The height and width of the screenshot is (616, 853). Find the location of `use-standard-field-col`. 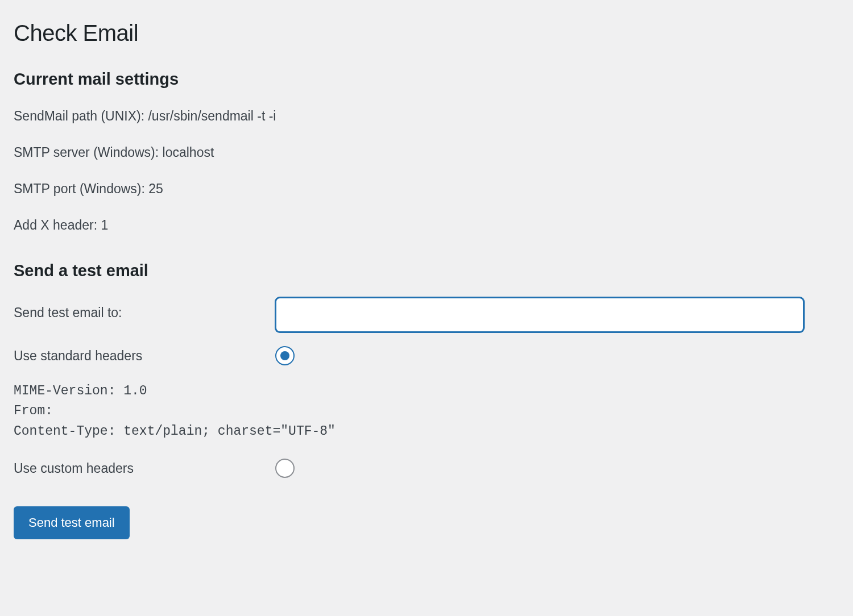

use-standard-field-col is located at coordinates (540, 357).